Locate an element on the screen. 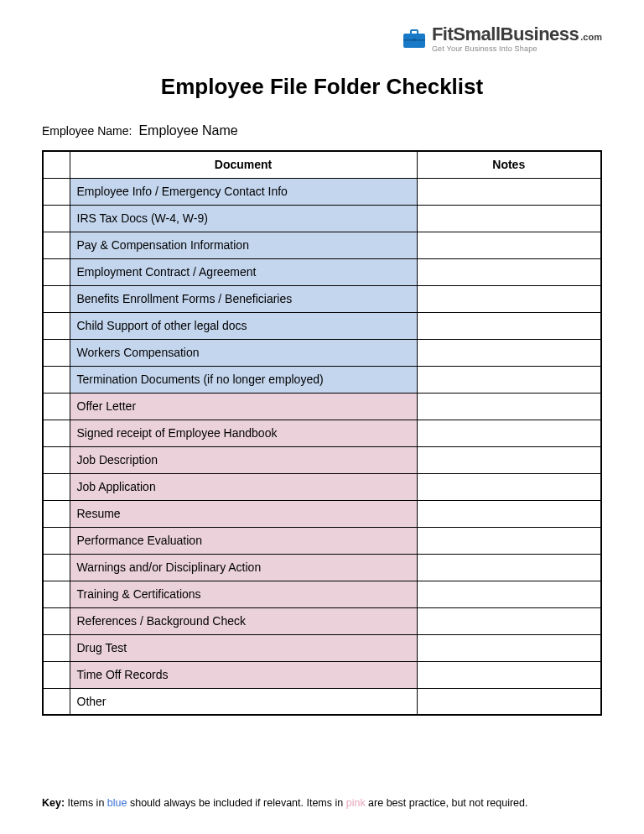 The height and width of the screenshot is (834, 644). document-cell: Training & Certifications is located at coordinates (243, 594).